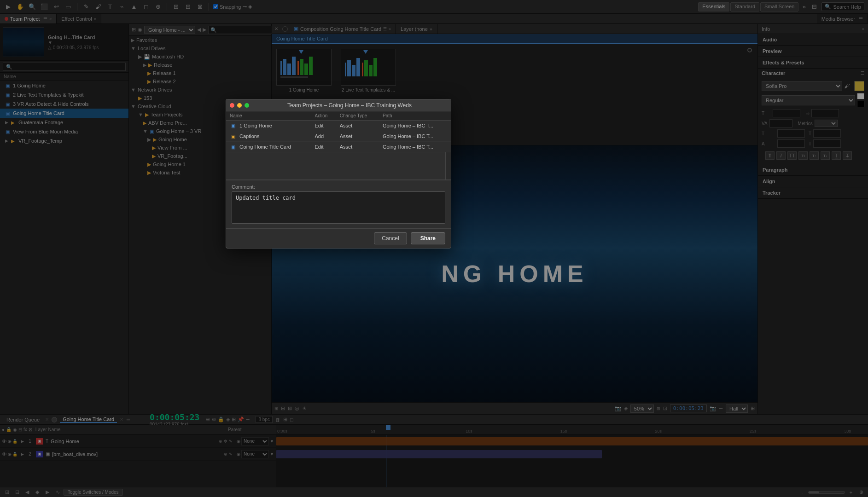  Describe the element at coordinates (428, 238) in the screenshot. I see `share-button: Share` at that location.